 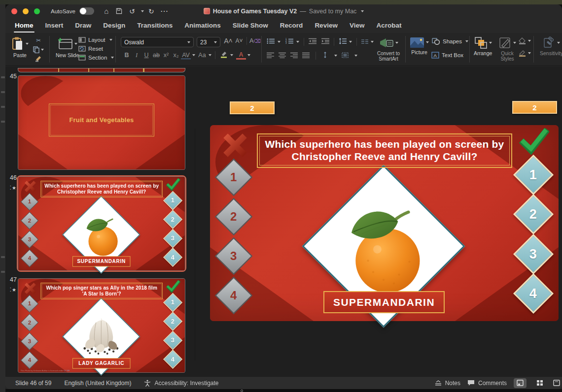 I want to click on normal-view-button, so click(x=520, y=383).